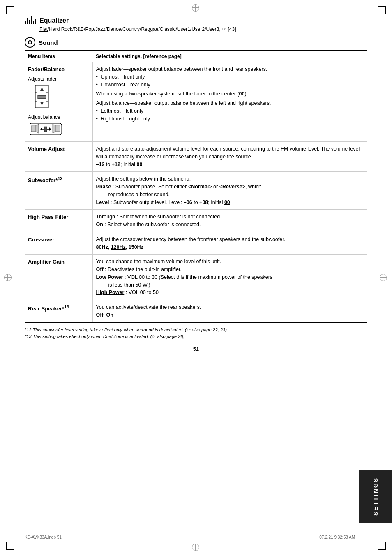  What do you see at coordinates (58, 149) in the screenshot?
I see `volume-label: Volume Adjust` at bounding box center [58, 149].